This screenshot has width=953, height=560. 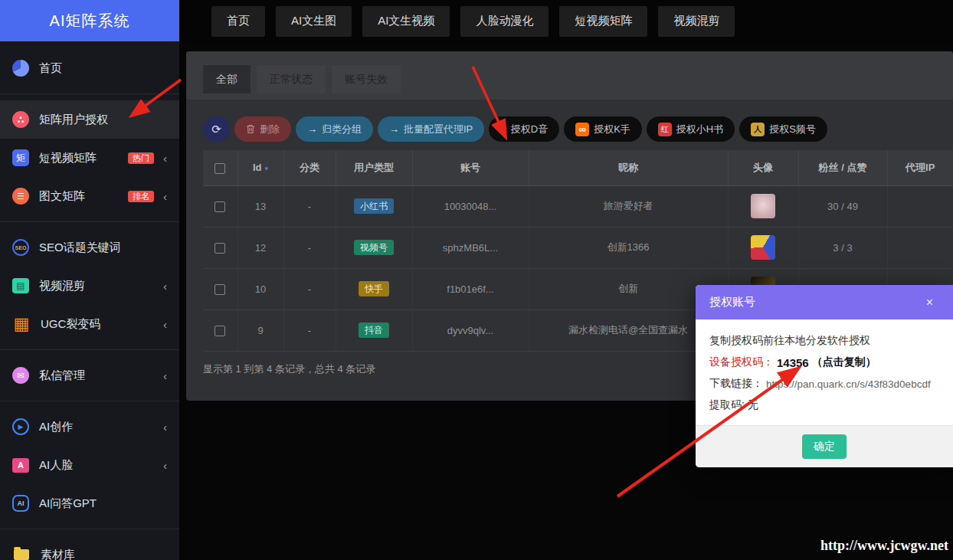 I want to click on auth-xiaohongshu-button: 红 授权小H书, so click(x=691, y=129).